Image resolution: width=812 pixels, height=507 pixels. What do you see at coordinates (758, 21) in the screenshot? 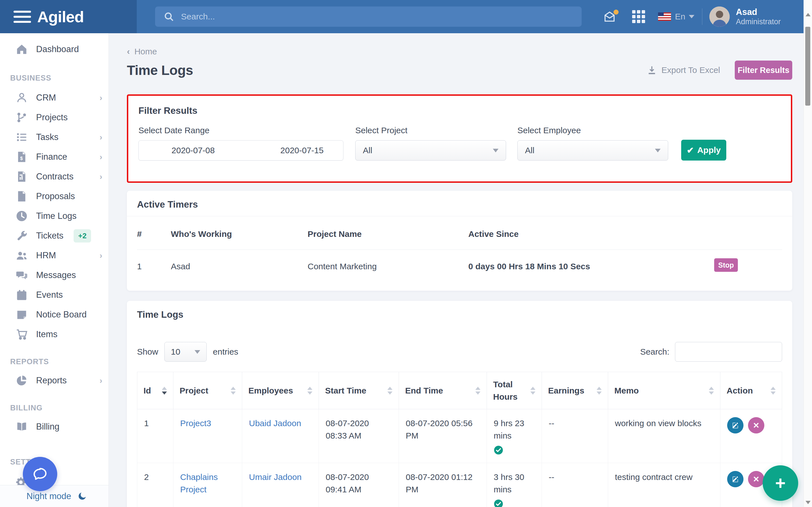
I see `user-role: Administrator` at bounding box center [758, 21].